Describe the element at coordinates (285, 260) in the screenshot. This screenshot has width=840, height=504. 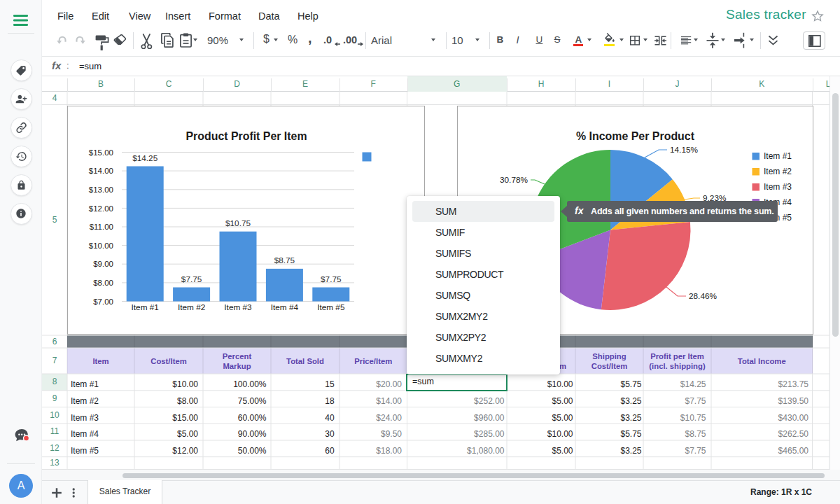
I see `svg-text: $8.75` at that location.